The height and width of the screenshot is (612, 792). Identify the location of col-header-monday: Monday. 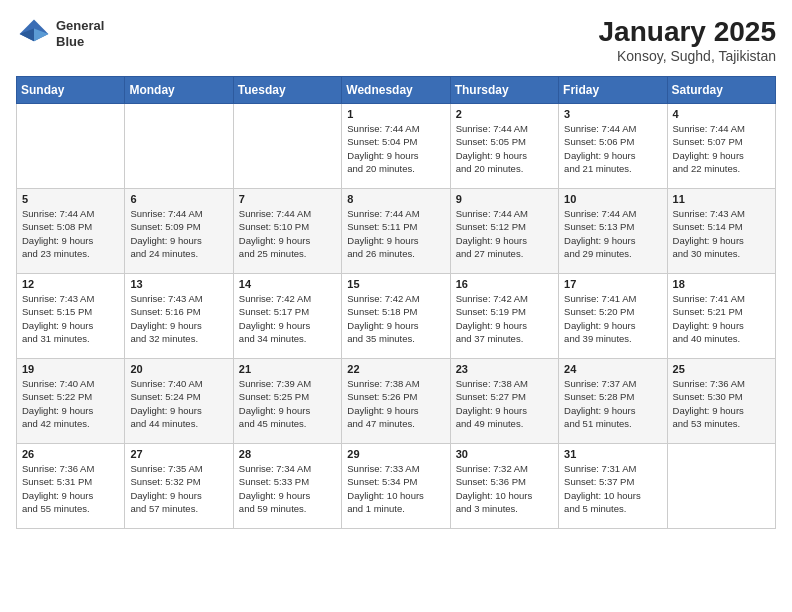
(179, 90).